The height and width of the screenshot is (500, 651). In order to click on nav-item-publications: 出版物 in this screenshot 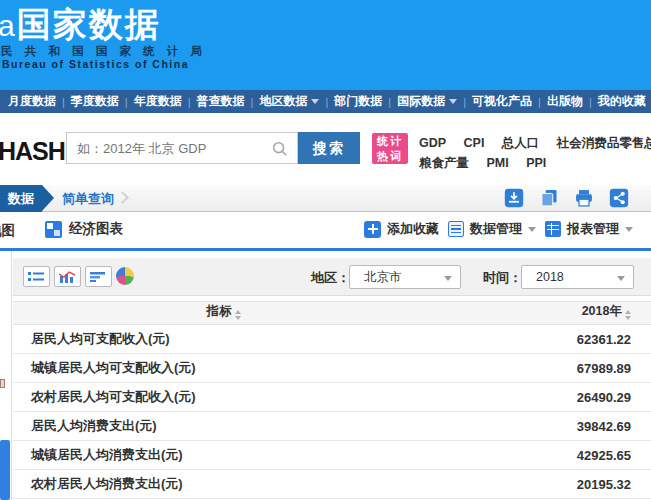, I will do `click(565, 102)`.